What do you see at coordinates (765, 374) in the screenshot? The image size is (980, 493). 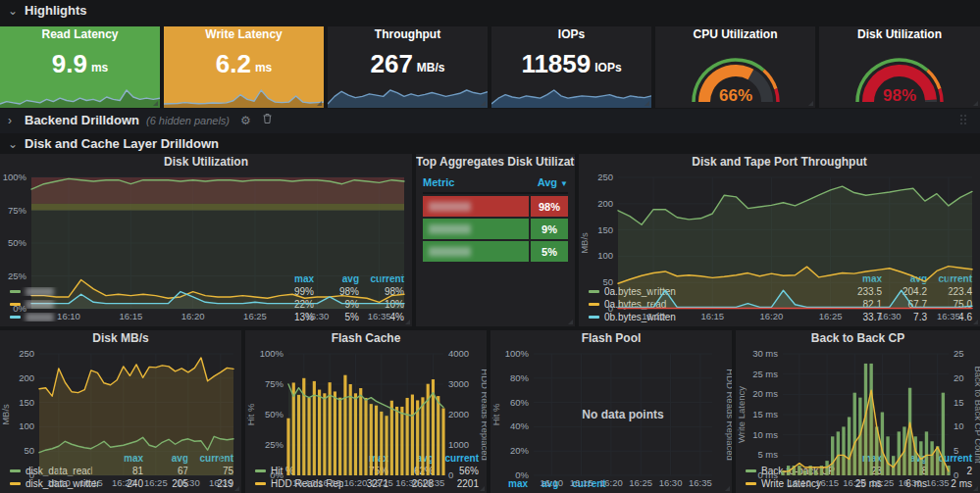 I see `svg-text: 25 ms` at bounding box center [765, 374].